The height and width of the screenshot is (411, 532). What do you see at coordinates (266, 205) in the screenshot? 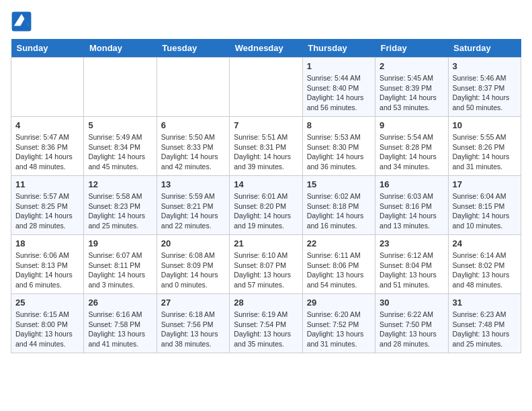
I see `calendar-week-3: 11Sunrise: 5:57 AM Sunset: 8:25 PM Dayli…` at bounding box center [266, 205].